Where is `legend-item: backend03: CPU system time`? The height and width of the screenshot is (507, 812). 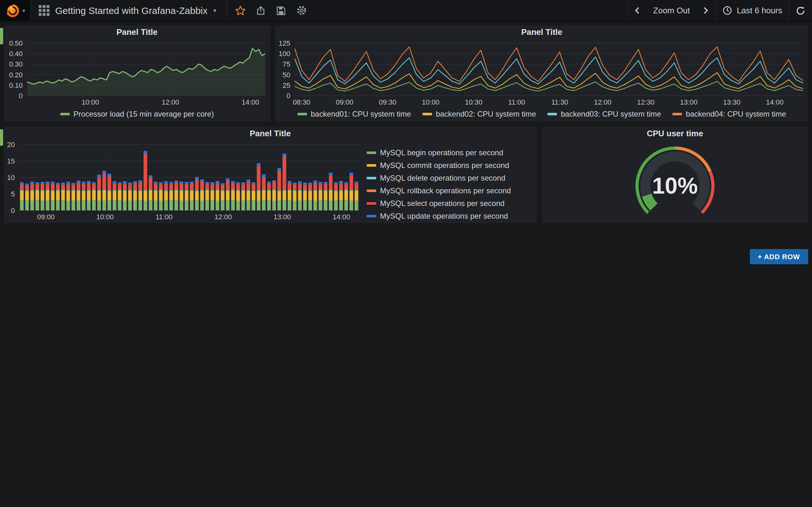 legend-item: backend03: CPU system time is located at coordinates (604, 114).